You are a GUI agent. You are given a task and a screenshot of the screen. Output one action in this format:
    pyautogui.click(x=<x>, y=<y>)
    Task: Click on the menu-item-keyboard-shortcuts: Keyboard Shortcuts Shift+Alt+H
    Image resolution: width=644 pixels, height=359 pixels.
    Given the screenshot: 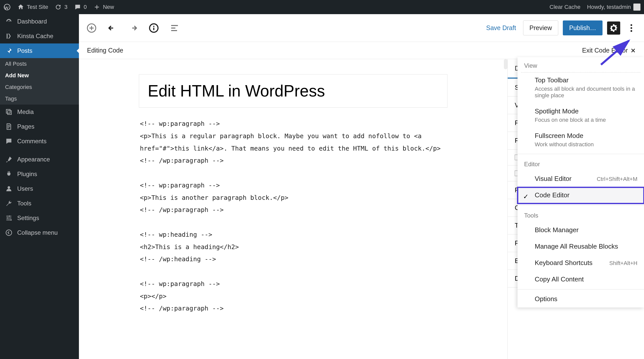 What is the action you would take?
    pyautogui.click(x=581, y=263)
    